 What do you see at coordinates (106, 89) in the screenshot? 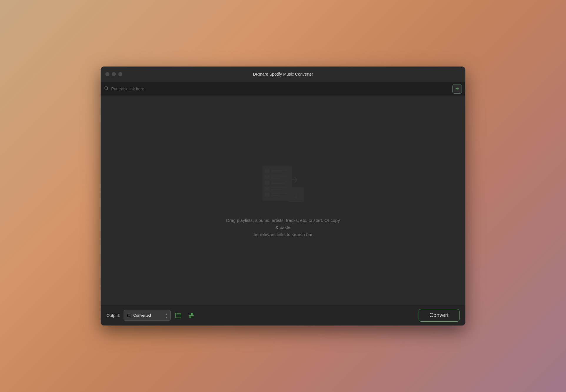
I see `search-icon` at bounding box center [106, 89].